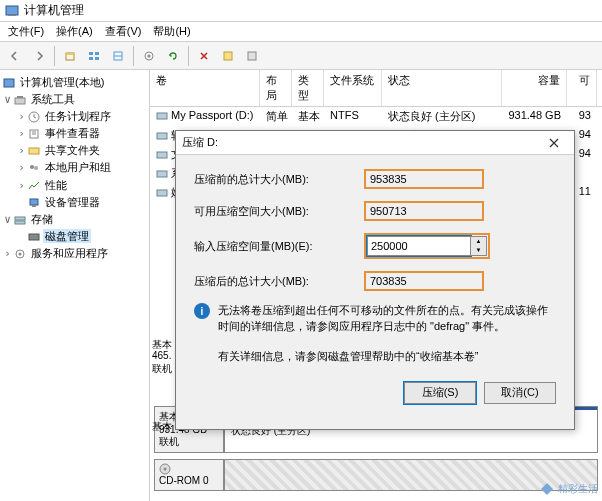  Describe the element at coordinates (74, 254) in the screenshot. I see `tree-services: ›服务和应用程序` at that location.